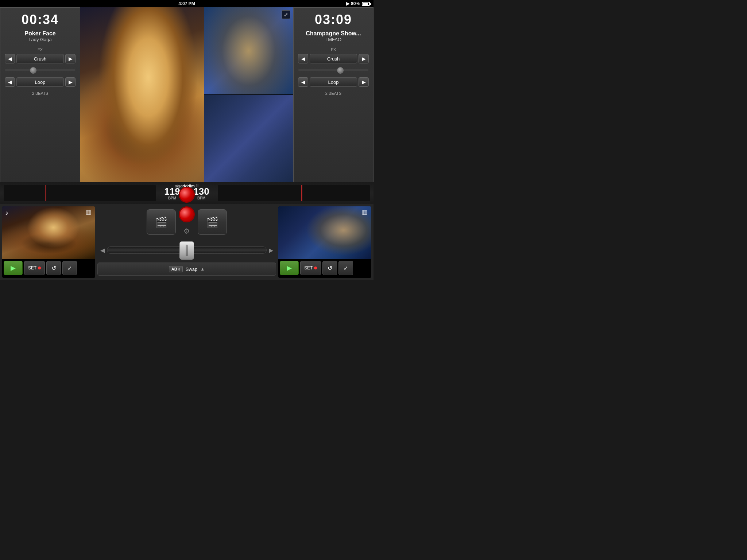 The width and height of the screenshot is (747, 560). What do you see at coordinates (40, 50) in the screenshot?
I see `left-fx-label: FX` at bounding box center [40, 50].